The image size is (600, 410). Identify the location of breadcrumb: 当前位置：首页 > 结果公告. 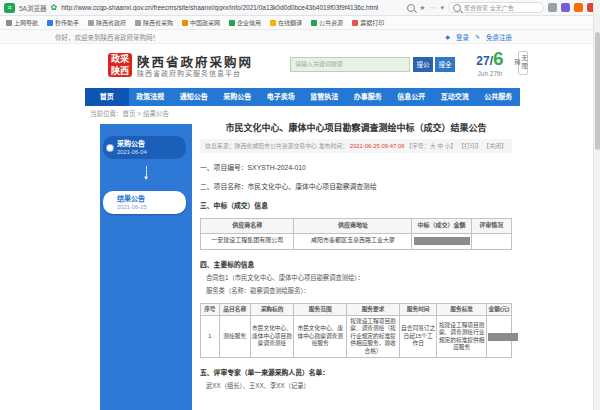
(130, 113).